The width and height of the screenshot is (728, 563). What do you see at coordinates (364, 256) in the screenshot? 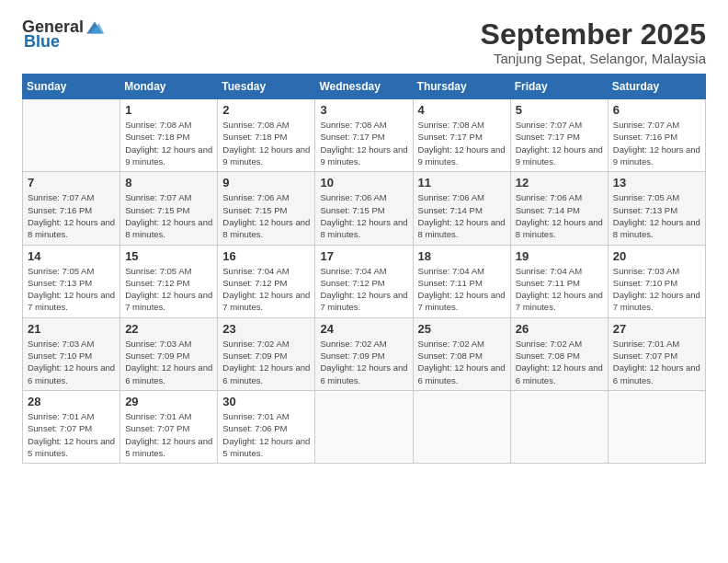
I see `day-number: 17` at bounding box center [364, 256].